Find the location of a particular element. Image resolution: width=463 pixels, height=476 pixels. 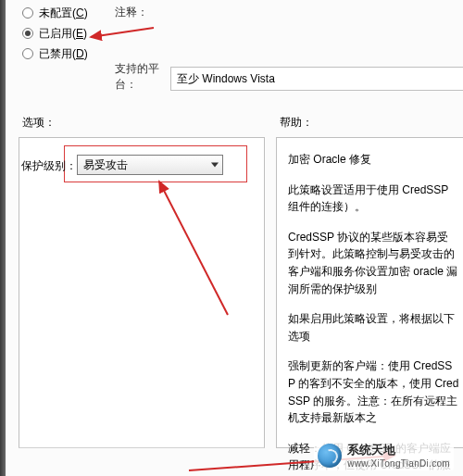

protection-level-dropdown: 易受攻击 is located at coordinates (150, 165).